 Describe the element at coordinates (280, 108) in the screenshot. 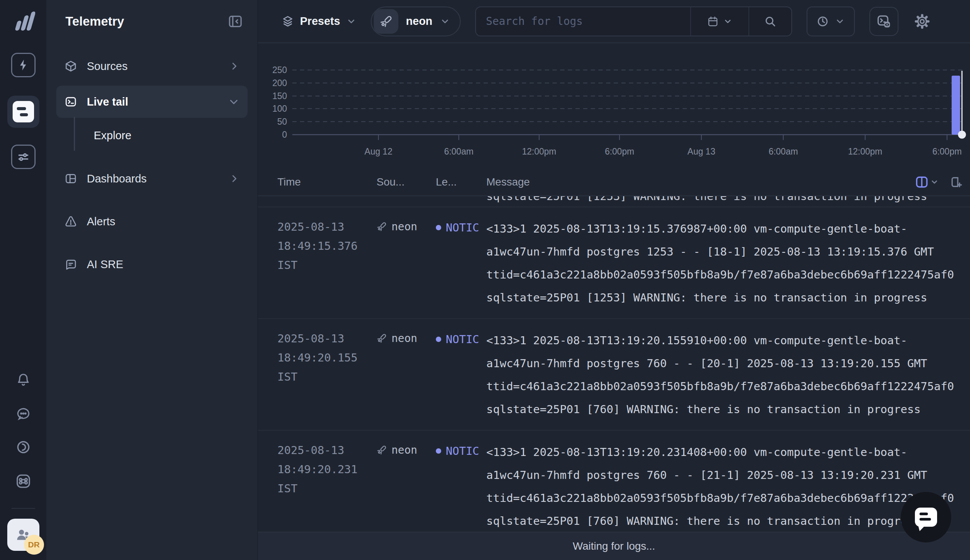

I see `svg-text: 100` at that location.